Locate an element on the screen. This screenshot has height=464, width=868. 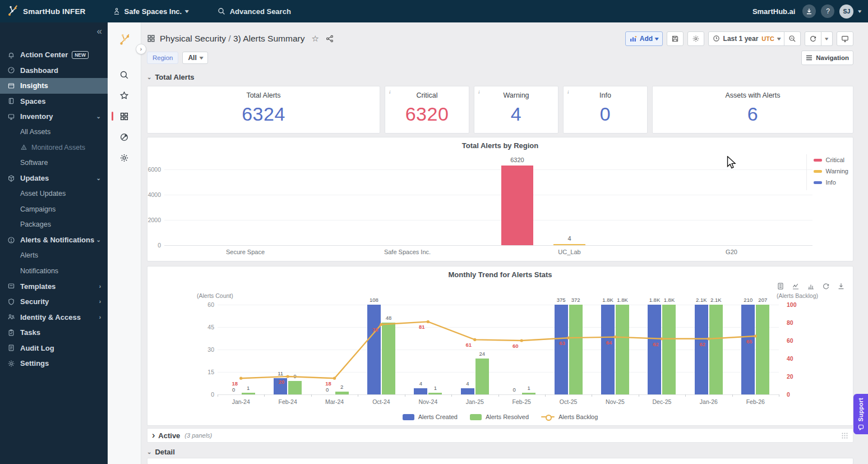
sidebar-item-alerts-notifications: Alerts & Notifications ⌄ is located at coordinates (54, 240).